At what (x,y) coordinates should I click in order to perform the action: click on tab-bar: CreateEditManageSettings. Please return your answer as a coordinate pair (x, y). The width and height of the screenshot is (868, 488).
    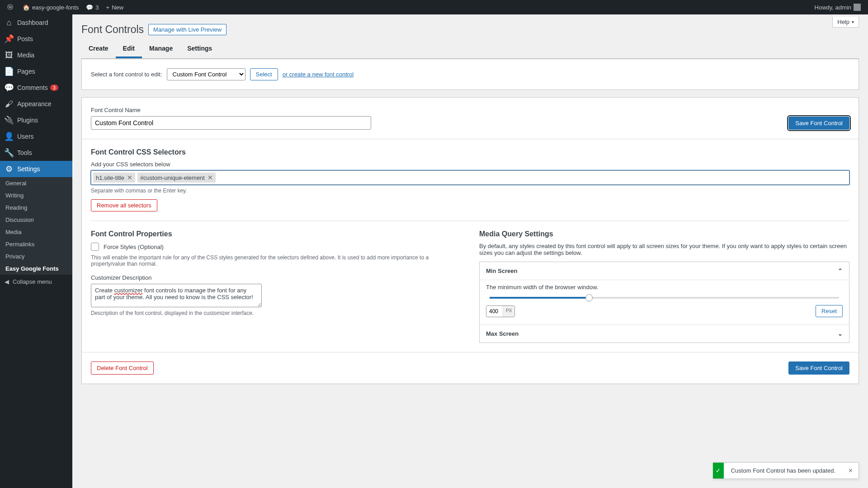
    Looking at the image, I should click on (470, 50).